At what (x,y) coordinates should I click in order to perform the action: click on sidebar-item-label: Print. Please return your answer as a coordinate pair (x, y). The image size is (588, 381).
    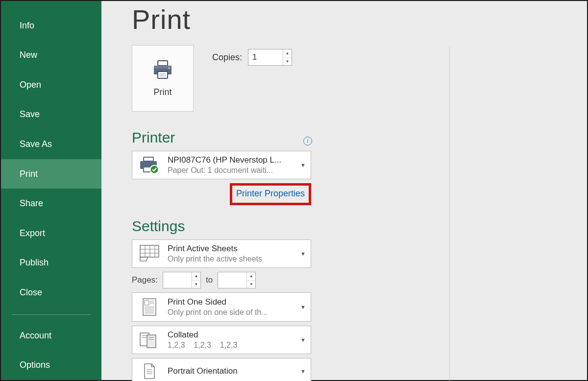
    Looking at the image, I should click on (28, 174).